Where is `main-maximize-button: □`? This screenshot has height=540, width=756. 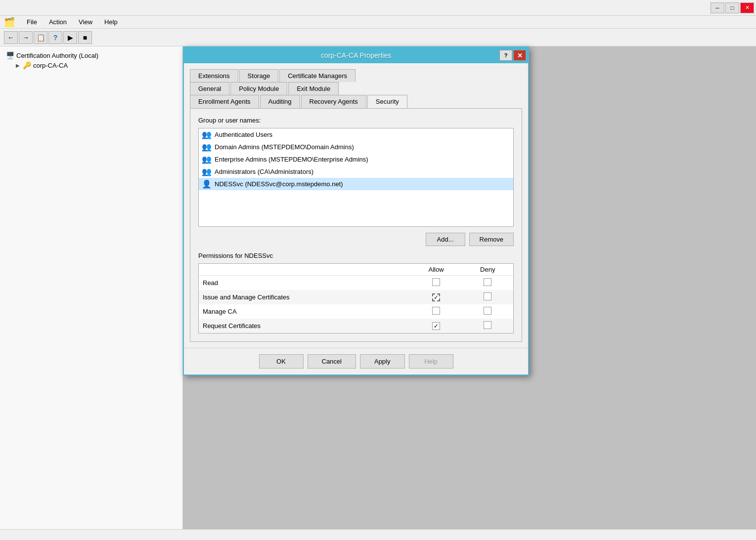
main-maximize-button: □ is located at coordinates (732, 8).